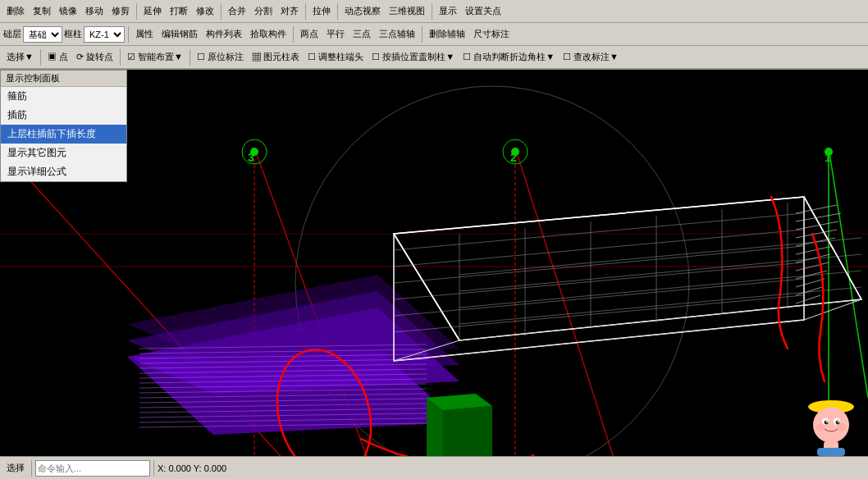 The width and height of the screenshot is (868, 479). Describe the element at coordinates (57, 57) in the screenshot. I see `point-button: ▣ 点` at that location.